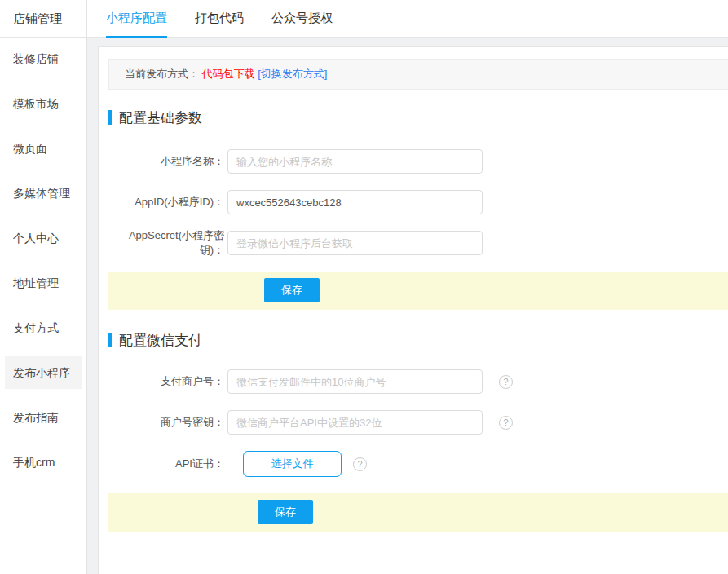  What do you see at coordinates (43, 466) in the screenshot?
I see `sidebar-item-10: 手机crm` at bounding box center [43, 466].